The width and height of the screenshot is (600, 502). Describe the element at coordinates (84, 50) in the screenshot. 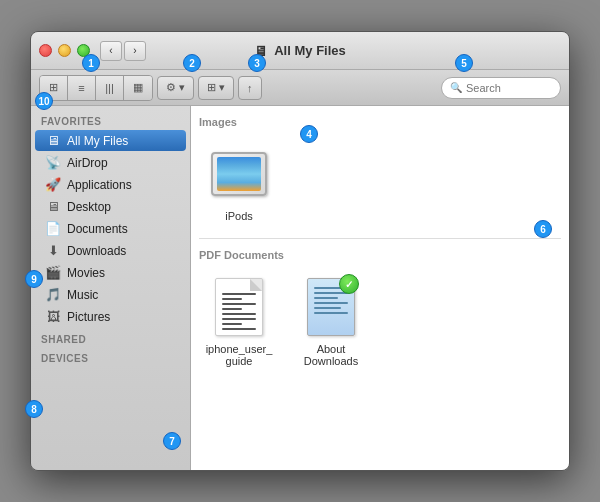

I see `maximize-button` at that location.